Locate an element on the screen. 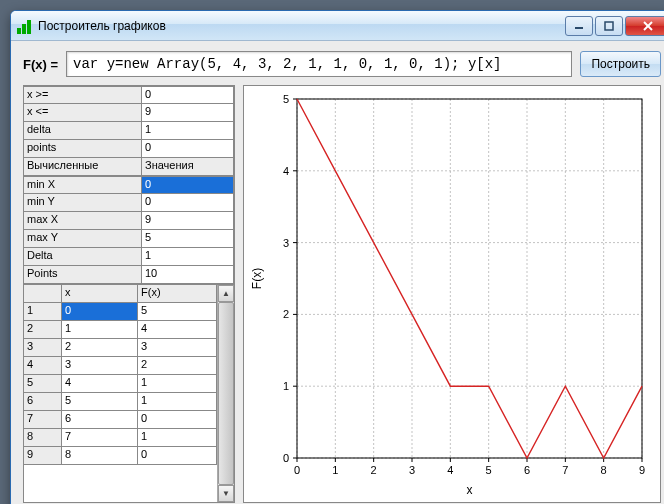 The width and height of the screenshot is (664, 504). svg-text: 0 is located at coordinates (286, 458).